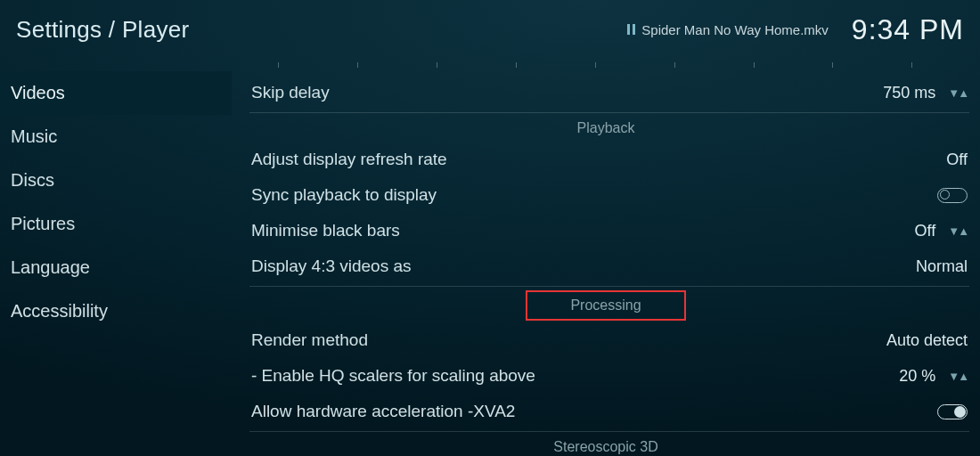 The height and width of the screenshot is (456, 980). Describe the element at coordinates (606, 231) in the screenshot. I see `row-minimise-black-bars: Minimise black bars Off ▼▲` at that location.